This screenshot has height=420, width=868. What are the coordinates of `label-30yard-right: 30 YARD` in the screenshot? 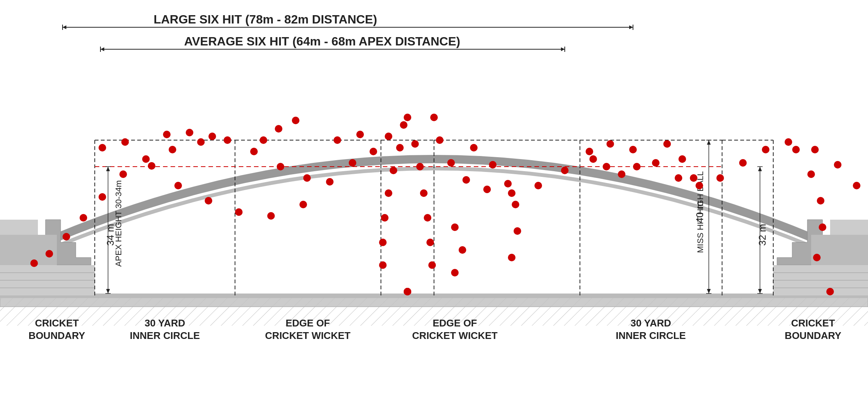 It's located at (651, 323).